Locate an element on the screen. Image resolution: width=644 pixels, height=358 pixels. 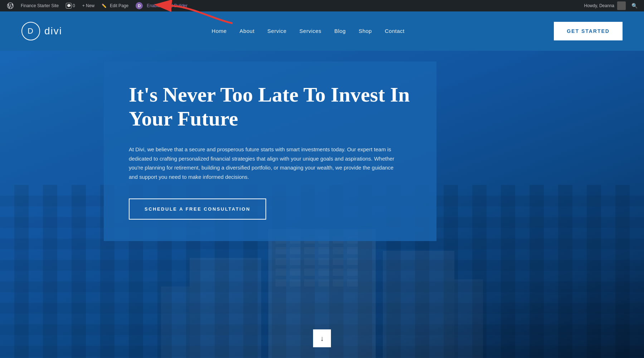
nav-link-about: About is located at coordinates (247, 31).